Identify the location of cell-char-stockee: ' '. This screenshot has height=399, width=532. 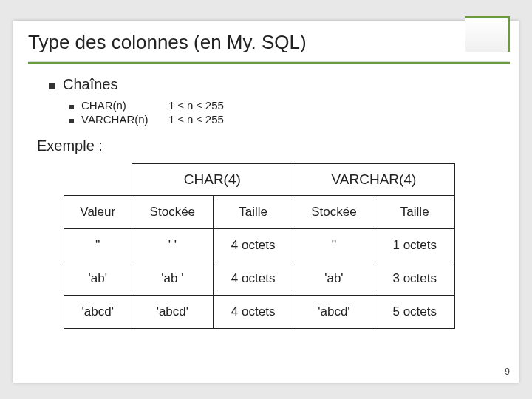
(173, 245).